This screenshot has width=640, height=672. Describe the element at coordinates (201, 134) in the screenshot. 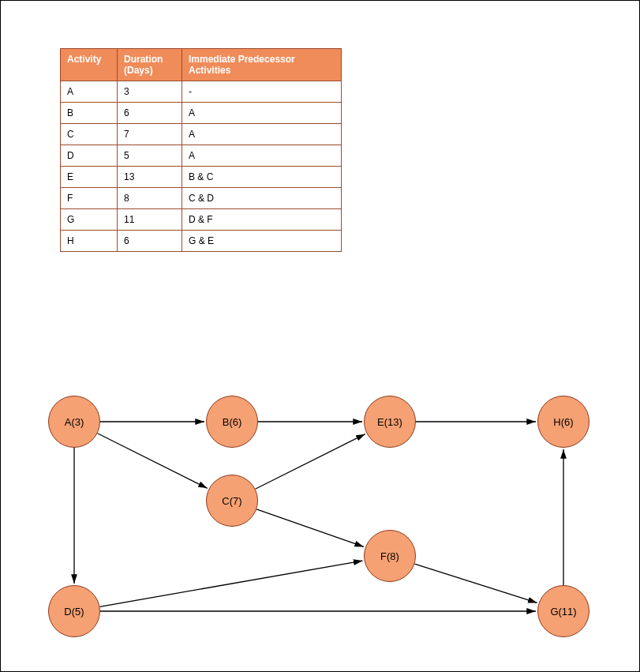

I see `table-row: C 7 A` at that location.